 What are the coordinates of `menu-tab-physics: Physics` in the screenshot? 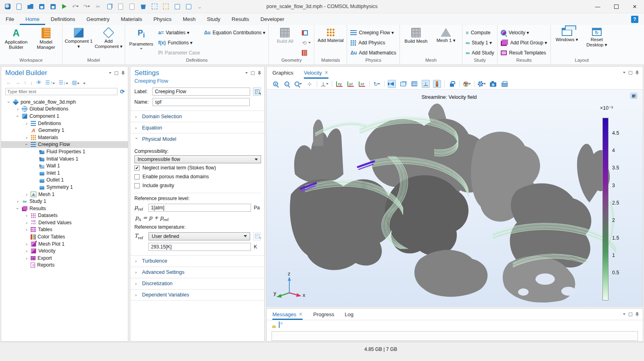 It's located at (162, 19).